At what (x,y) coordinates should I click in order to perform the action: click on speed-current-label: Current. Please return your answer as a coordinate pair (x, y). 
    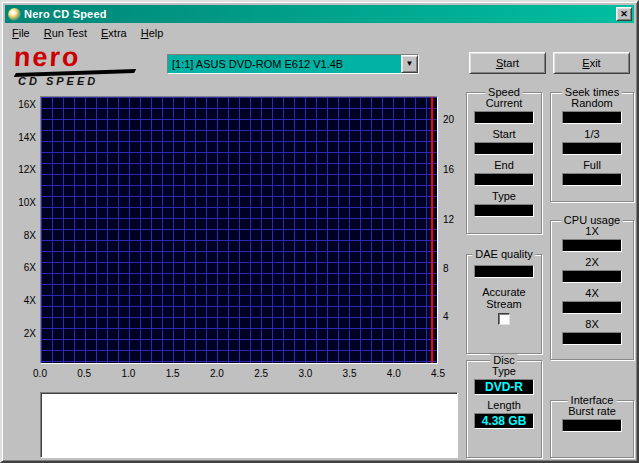
    Looking at the image, I should click on (504, 103).